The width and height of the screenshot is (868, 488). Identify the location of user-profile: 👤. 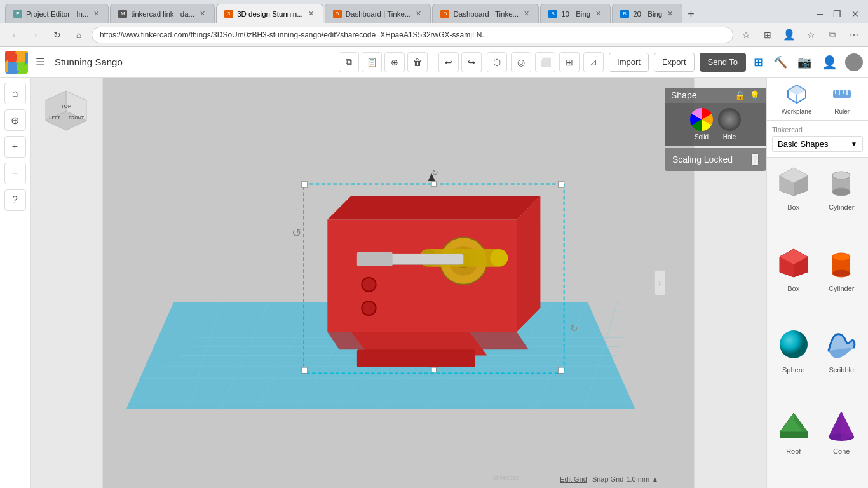
(789, 35).